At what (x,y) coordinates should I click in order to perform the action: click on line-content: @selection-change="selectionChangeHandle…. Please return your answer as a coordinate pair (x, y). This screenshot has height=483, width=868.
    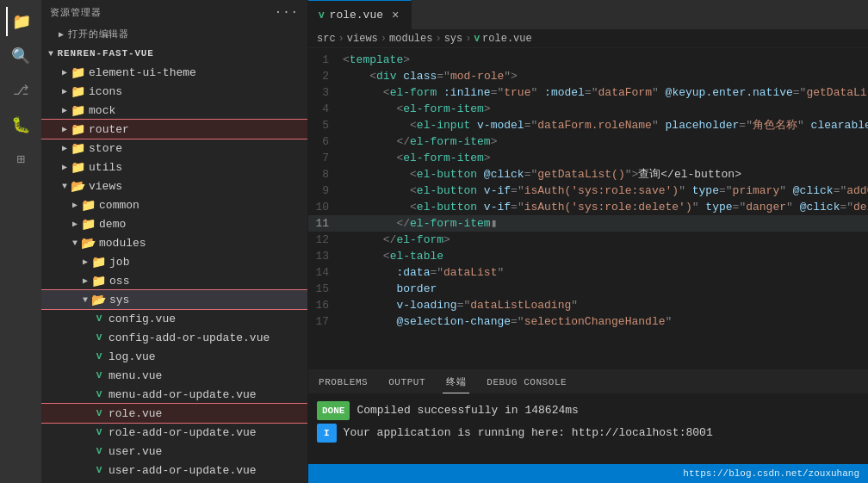
    Looking at the image, I should click on (507, 322).